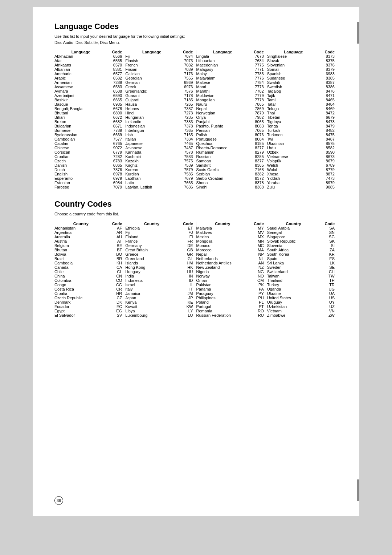  I want to click on country-name: Uruguay, so click(294, 302).